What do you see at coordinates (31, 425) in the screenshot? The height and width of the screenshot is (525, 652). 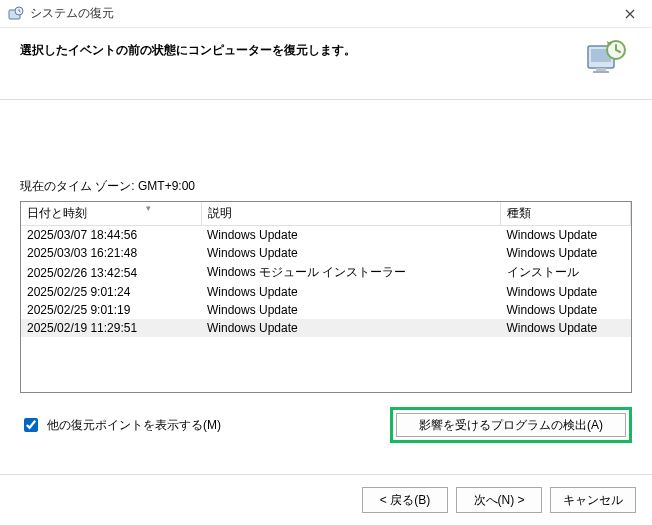 I see `show-more-checkbox-input` at bounding box center [31, 425].